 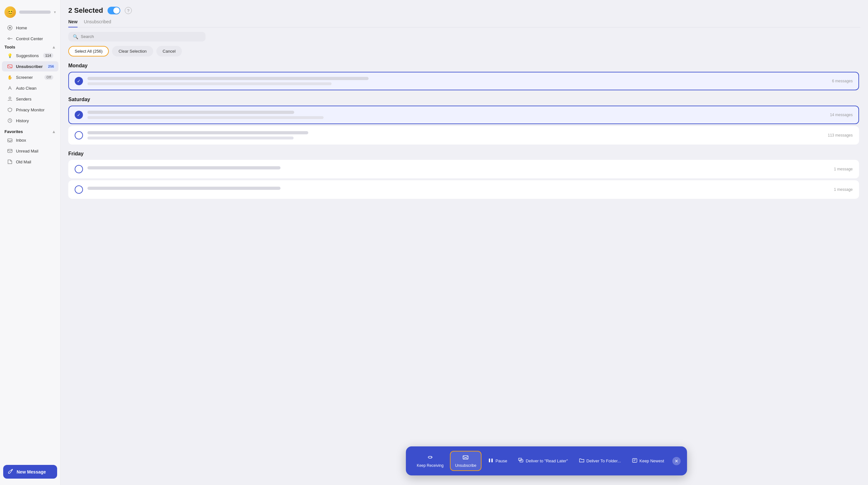 What do you see at coordinates (10, 140) in the screenshot?
I see `inbox-icon` at bounding box center [10, 140].